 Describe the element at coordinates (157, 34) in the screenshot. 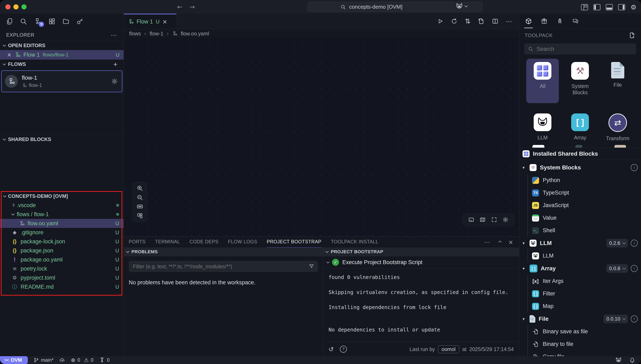

I see `breadcrumb-item: flow-1` at that location.